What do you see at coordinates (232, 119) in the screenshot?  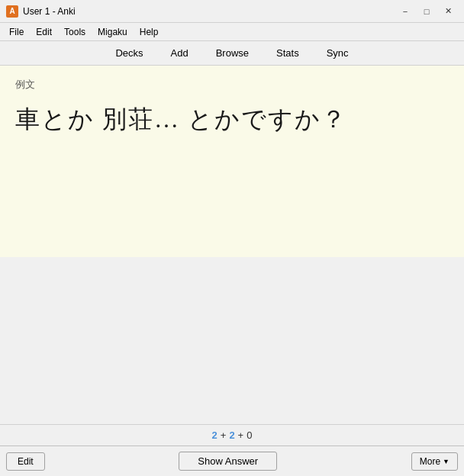 I see `card-content: 車とか 別荘… とかですか？` at bounding box center [232, 119].